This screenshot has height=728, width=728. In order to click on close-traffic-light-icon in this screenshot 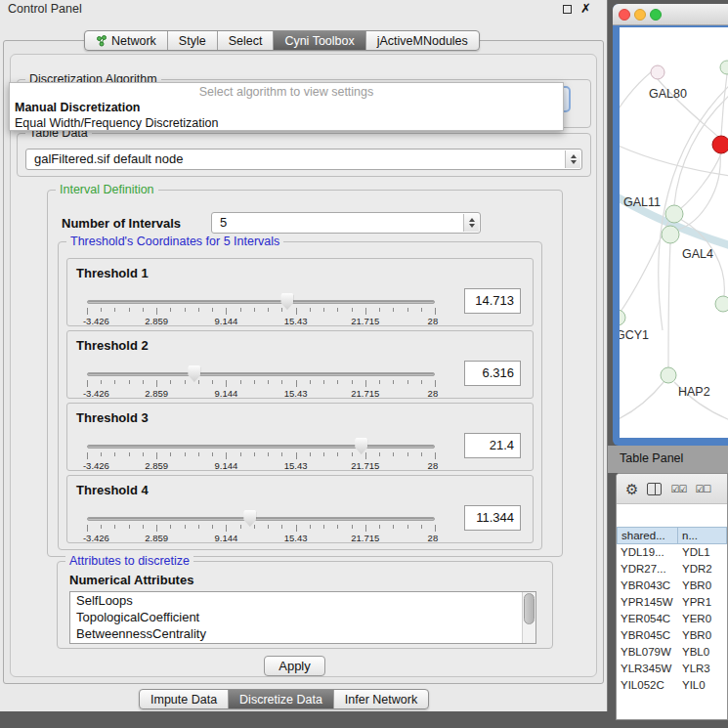, I will do `click(624, 15)`.